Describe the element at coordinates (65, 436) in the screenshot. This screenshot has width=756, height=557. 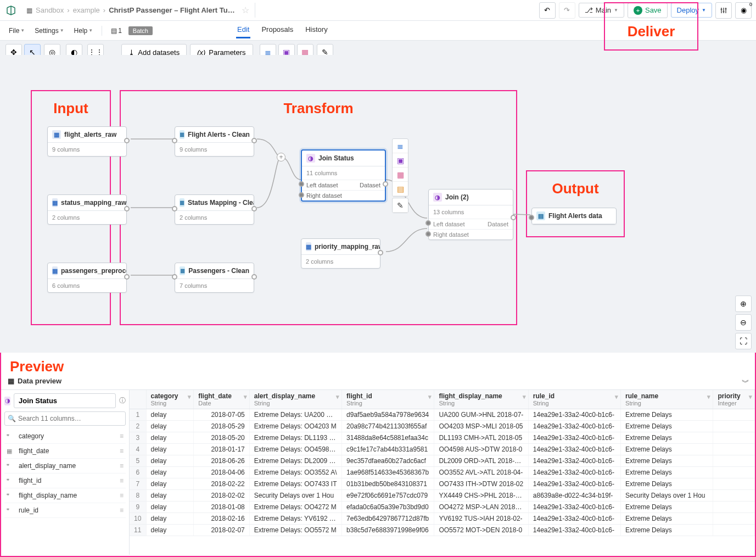
I see `column-item: category≡` at that location.